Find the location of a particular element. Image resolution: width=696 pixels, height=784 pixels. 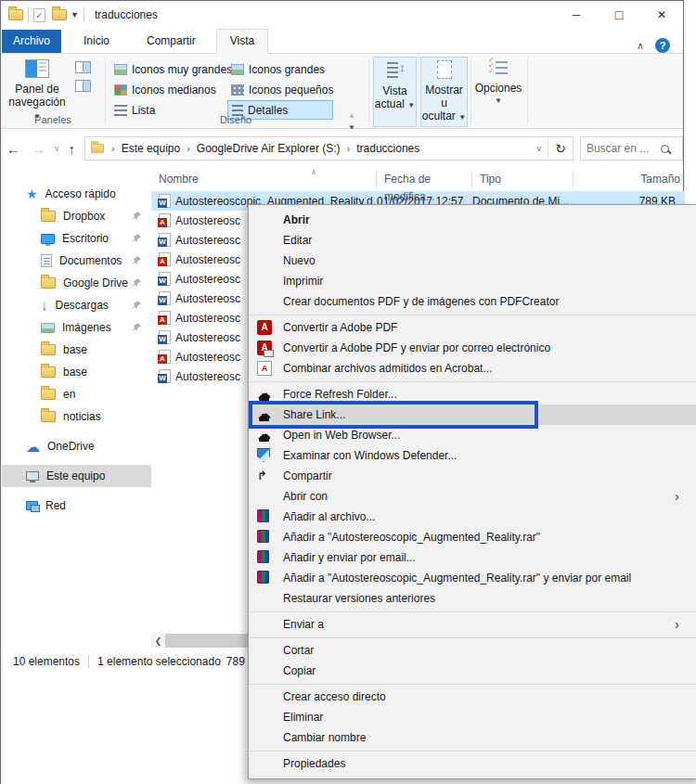

menu-item-anadir-al-archivo: Añadir al archivo... is located at coordinates (472, 517).